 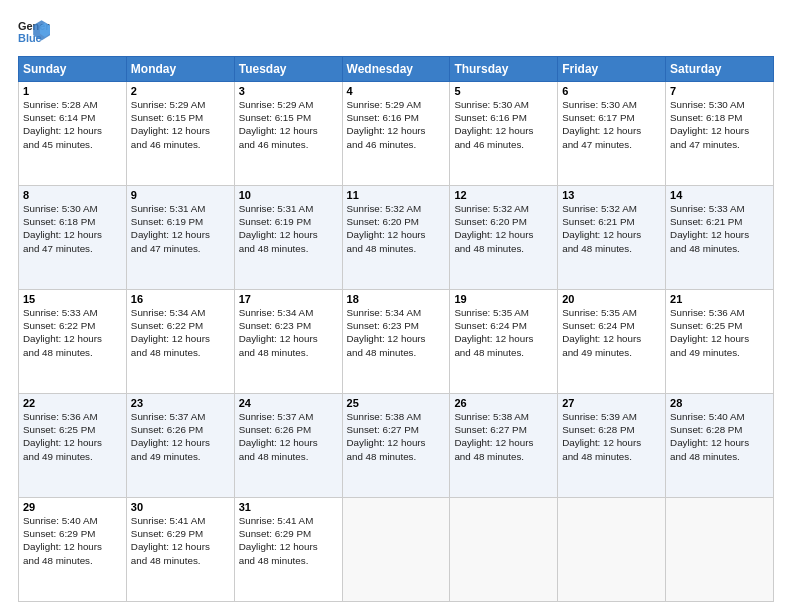 What do you see at coordinates (288, 342) in the screenshot?
I see `day-cell-17: 17Sunrise: 5:34 AMSunset: 6:23 PMDayligh…` at bounding box center [288, 342].